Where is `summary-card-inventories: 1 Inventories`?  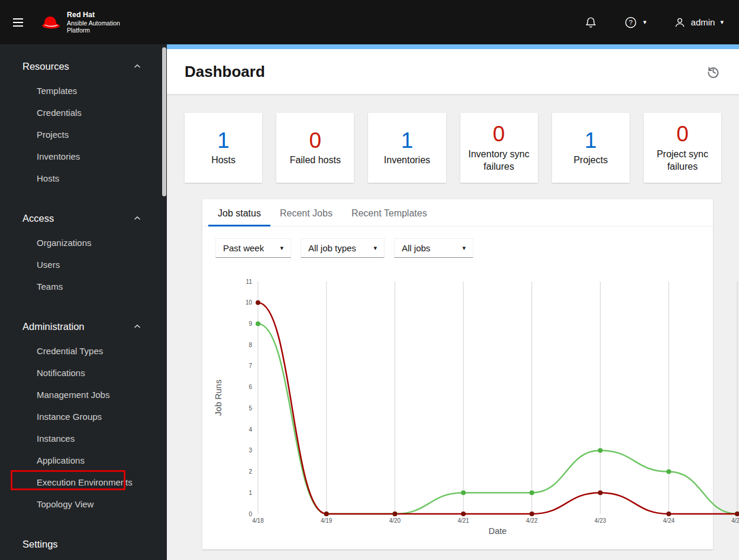
summary-card-inventories: 1 Inventories is located at coordinates (407, 148).